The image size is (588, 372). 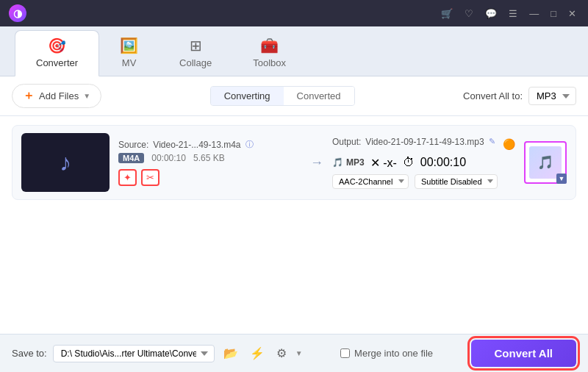 I want to click on heart-icon: ♡, so click(x=469, y=13).